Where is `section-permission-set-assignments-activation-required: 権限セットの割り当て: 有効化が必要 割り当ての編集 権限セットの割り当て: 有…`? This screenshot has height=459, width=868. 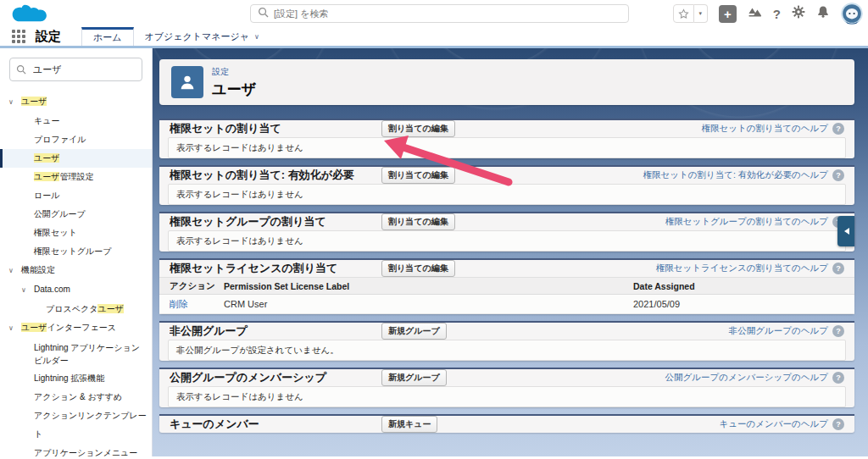 section-permission-set-assignments-activation-required: 権限セットの割り当て: 有効化が必要 割り当ての編集 権限セットの割り当て: 有… is located at coordinates (507, 185).